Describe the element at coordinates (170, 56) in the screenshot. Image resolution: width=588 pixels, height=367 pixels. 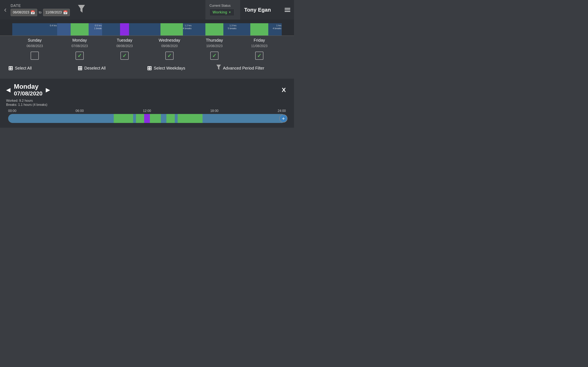
I see `checkmark-3: ✓` at that location.